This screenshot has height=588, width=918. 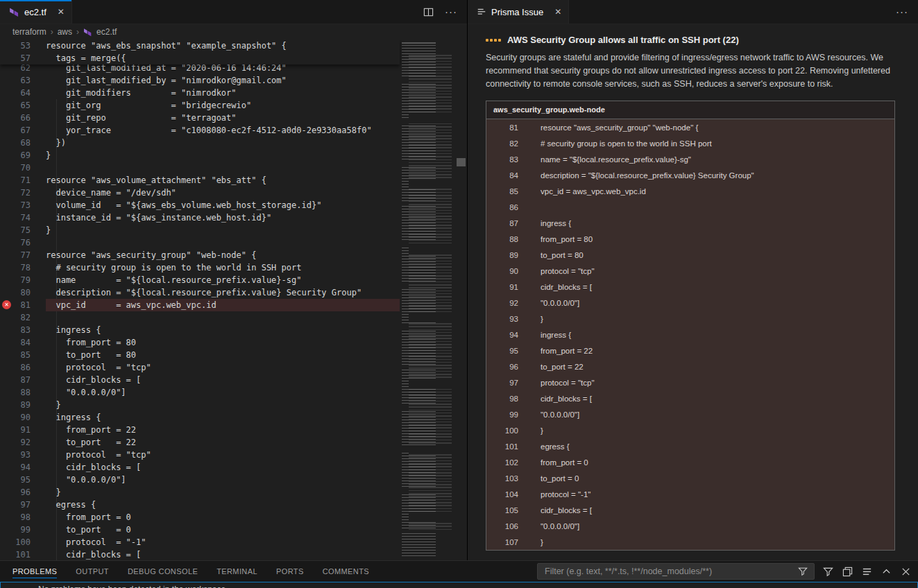 What do you see at coordinates (233, 12) in the screenshot?
I see `left-tab-bar: ec2.tf ✕ ···` at bounding box center [233, 12].